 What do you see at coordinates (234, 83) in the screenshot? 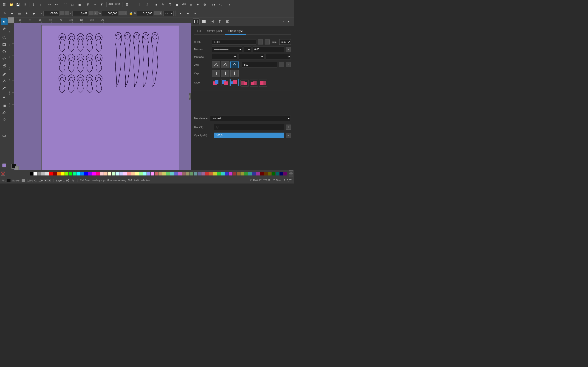
I see `order-marker-over-stroke-icon` at bounding box center [234, 83].